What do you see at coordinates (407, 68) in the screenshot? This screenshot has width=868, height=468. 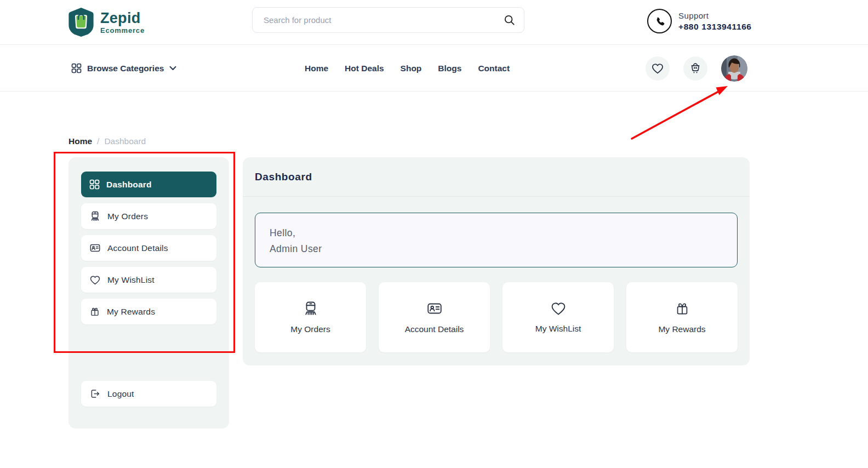 I see `nav-links: Home Hot Deals Shop Blogs Contact` at bounding box center [407, 68].